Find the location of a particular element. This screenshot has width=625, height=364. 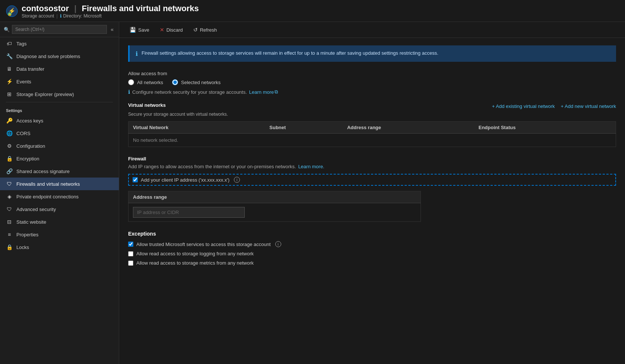

refresh-button: ↺ Refresh is located at coordinates (205, 30).